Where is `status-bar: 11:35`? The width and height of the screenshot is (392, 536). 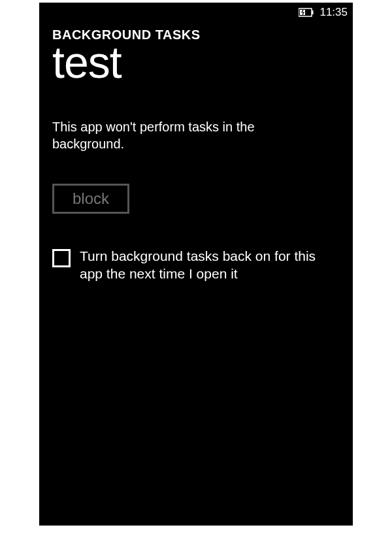
status-bar: 11:35 is located at coordinates (196, 12).